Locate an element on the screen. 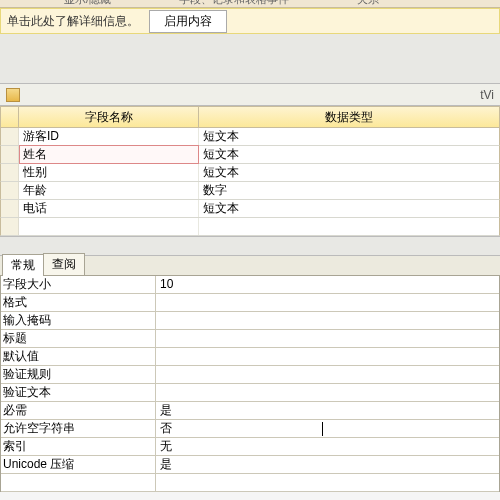 This screenshot has width=500, height=500. ribbon-label-1: 显示/隐藏 is located at coordinates (88, 4).